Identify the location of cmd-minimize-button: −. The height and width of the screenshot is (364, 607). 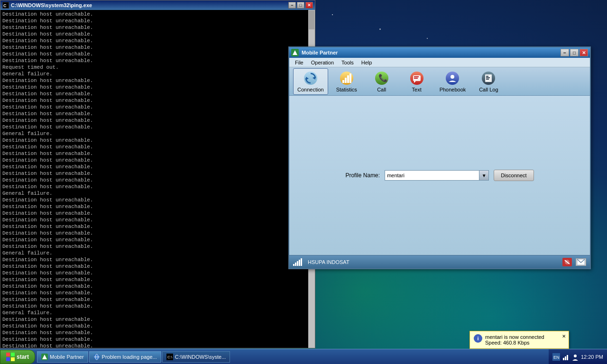
(292, 5).